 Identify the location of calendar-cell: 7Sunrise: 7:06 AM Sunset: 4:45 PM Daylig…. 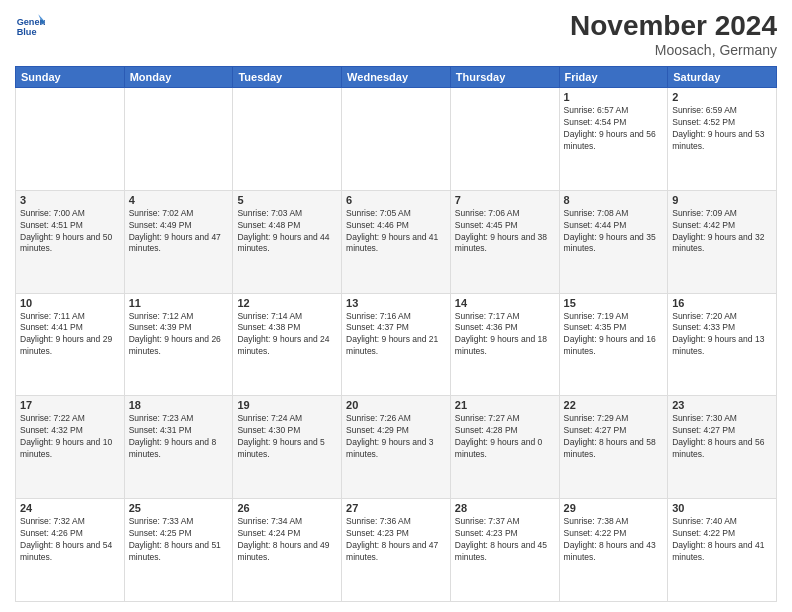
(504, 242).